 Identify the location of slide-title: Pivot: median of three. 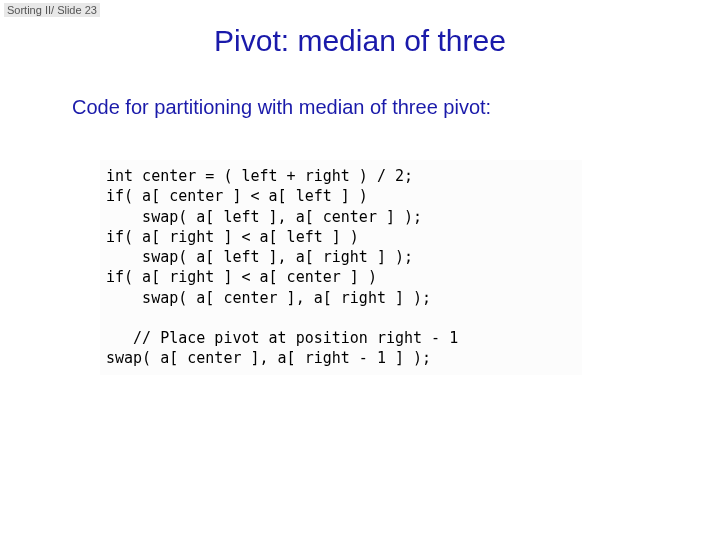
(360, 41).